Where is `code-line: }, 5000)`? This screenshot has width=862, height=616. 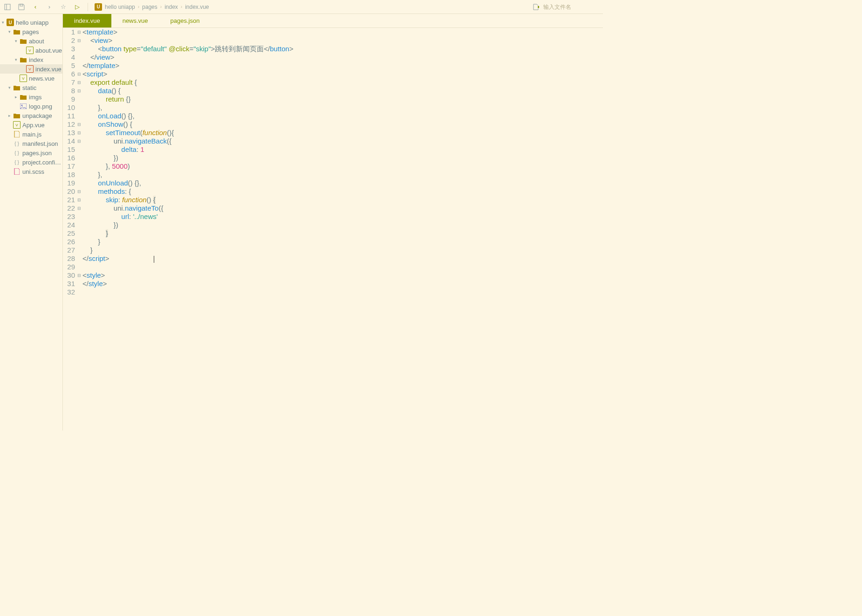
code-line: }, 5000) is located at coordinates (188, 166).